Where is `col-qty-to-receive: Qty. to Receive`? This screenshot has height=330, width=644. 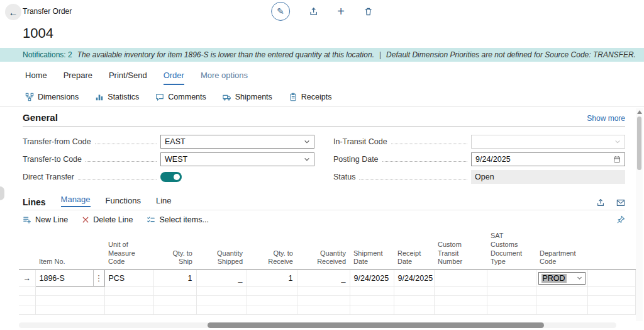
col-qty-to-receive: Qty. to Receive is located at coordinates (272, 251).